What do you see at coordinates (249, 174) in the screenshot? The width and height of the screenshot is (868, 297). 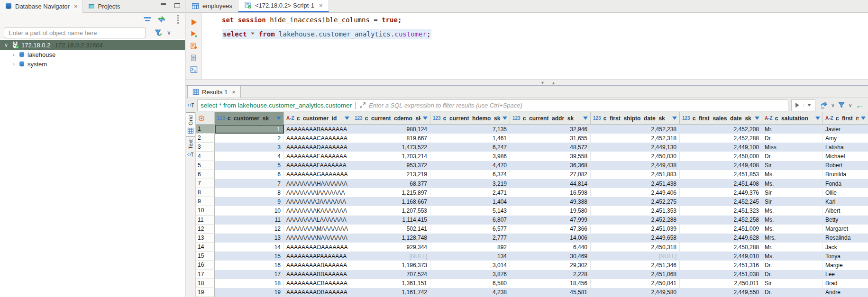 I see `cell-c_customer_sk: 6` at bounding box center [249, 174].